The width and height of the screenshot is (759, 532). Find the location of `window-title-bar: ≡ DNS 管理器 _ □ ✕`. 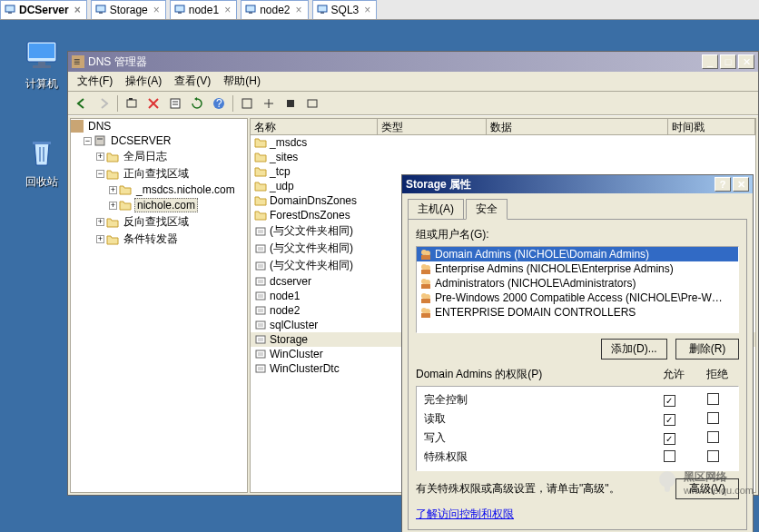

window-title-bar: ≡ DNS 管理器 _ □ ✕ is located at coordinates (413, 62).